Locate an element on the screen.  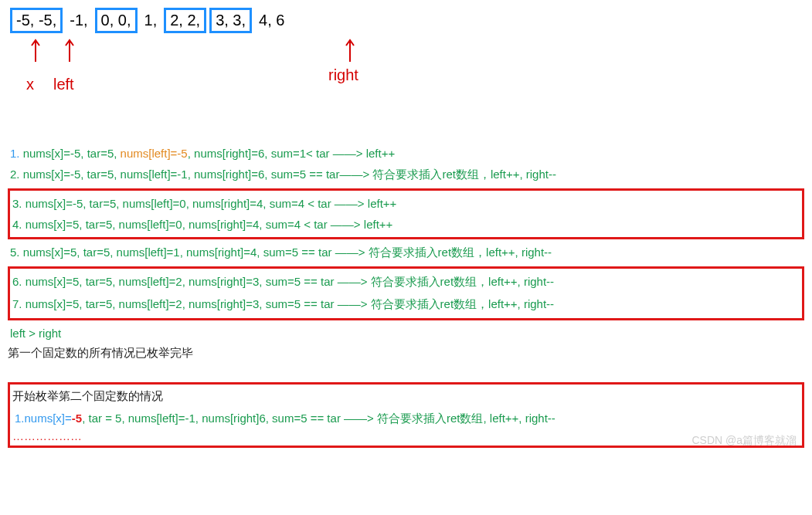
arrow-x-icon is located at coordinates (36, 51).